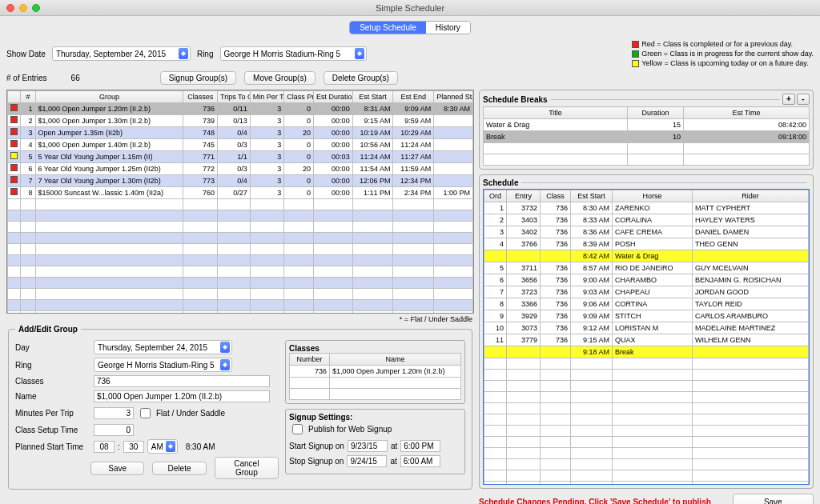 The width and height of the screenshot is (820, 504). Describe the element at coordinates (163, 365) in the screenshot. I see `form-ring-combo: George H Morris Stadium-Ring 5` at that location.